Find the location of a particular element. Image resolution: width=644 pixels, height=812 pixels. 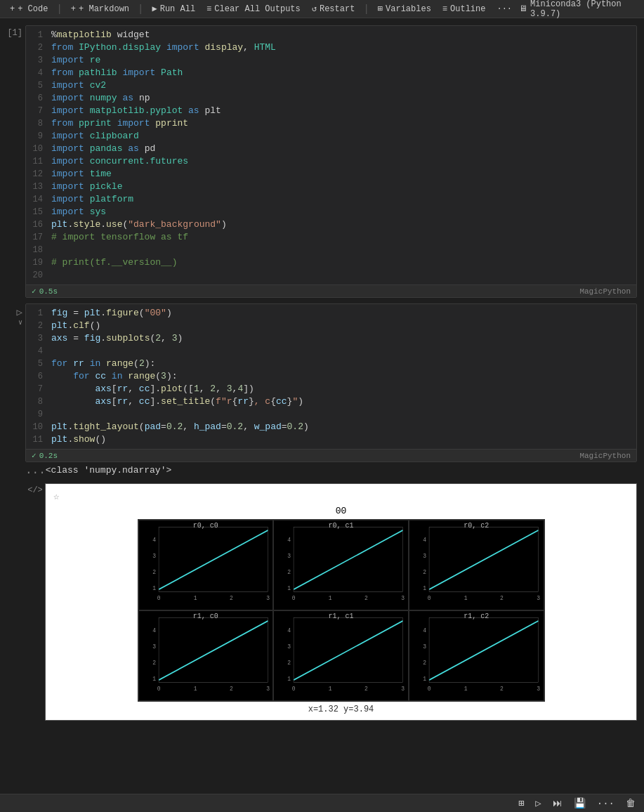

figure-coords: x=1.32 y=3.94 is located at coordinates (341, 709).